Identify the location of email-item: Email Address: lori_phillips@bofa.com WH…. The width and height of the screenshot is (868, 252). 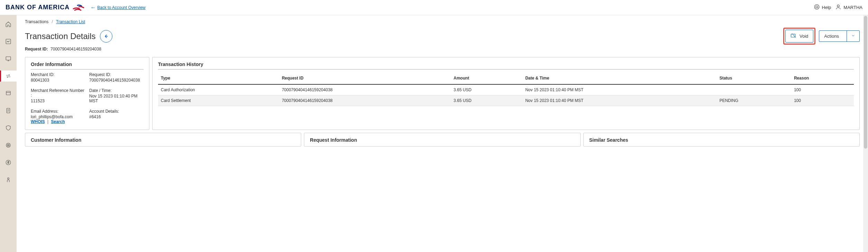
(58, 116).